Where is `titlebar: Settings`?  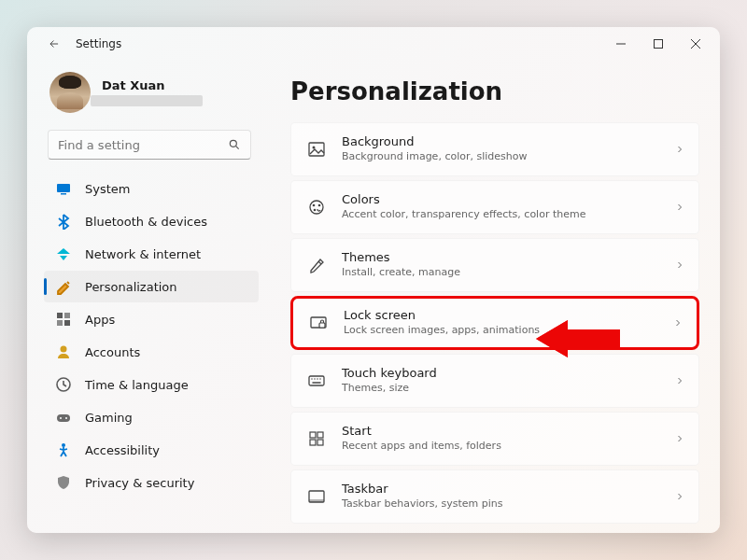 titlebar: Settings is located at coordinates (374, 44).